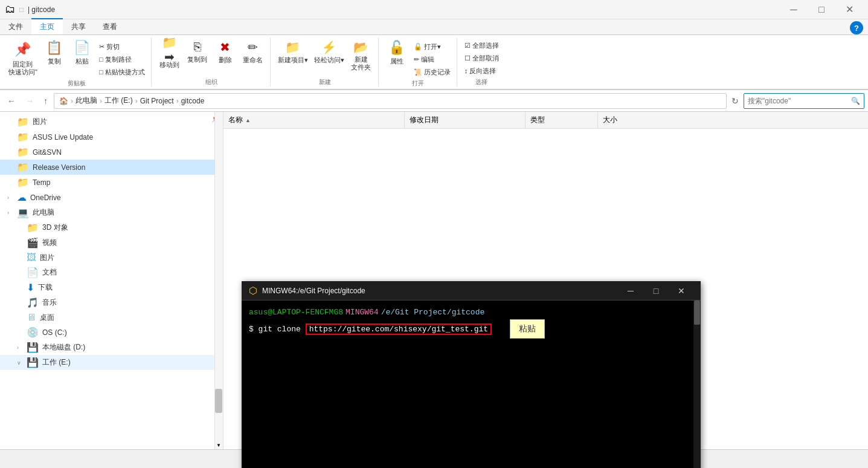 This screenshot has height=468, width=868. I want to click on search-input, so click(799, 101).